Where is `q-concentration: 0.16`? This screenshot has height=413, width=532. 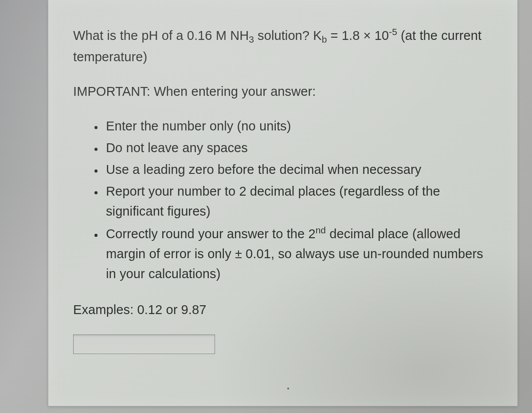 q-concentration: 0.16 is located at coordinates (200, 35).